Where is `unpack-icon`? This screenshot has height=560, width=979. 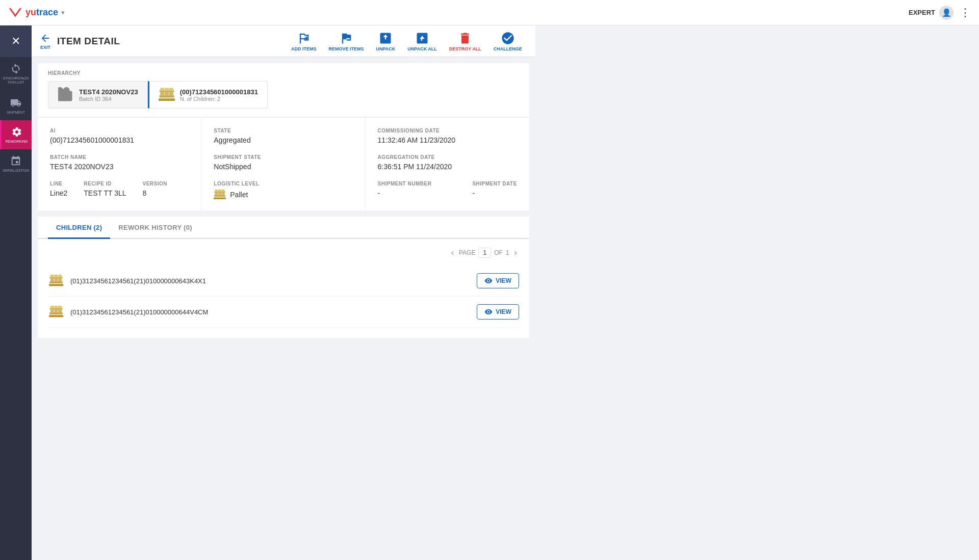
unpack-icon is located at coordinates (385, 38).